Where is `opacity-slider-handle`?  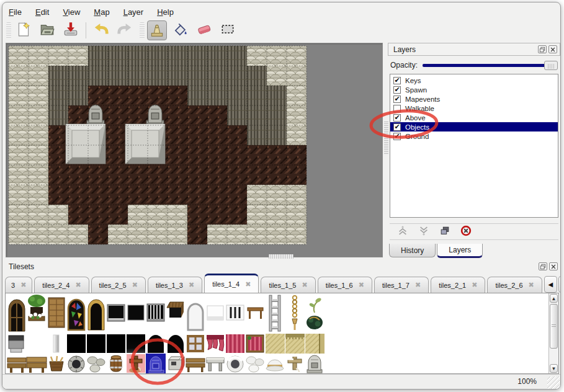
opacity-slider-handle is located at coordinates (551, 66).